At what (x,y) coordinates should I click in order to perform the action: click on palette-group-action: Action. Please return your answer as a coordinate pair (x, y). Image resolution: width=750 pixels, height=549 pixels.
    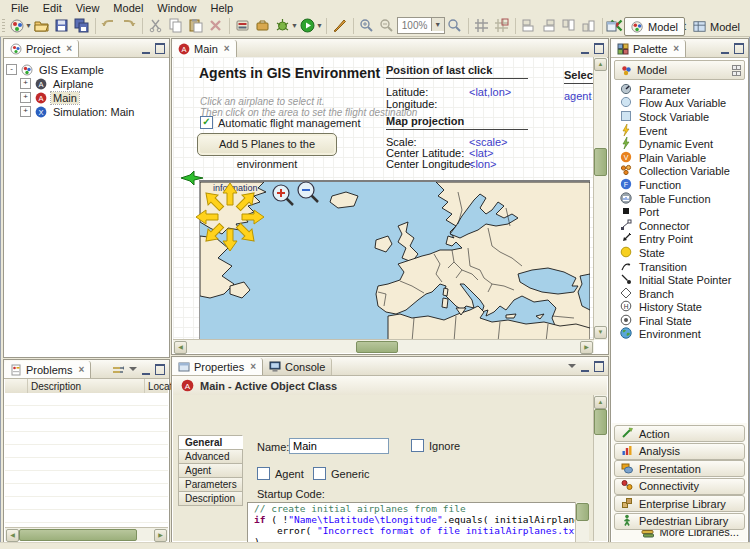
    Looking at the image, I should click on (680, 434).